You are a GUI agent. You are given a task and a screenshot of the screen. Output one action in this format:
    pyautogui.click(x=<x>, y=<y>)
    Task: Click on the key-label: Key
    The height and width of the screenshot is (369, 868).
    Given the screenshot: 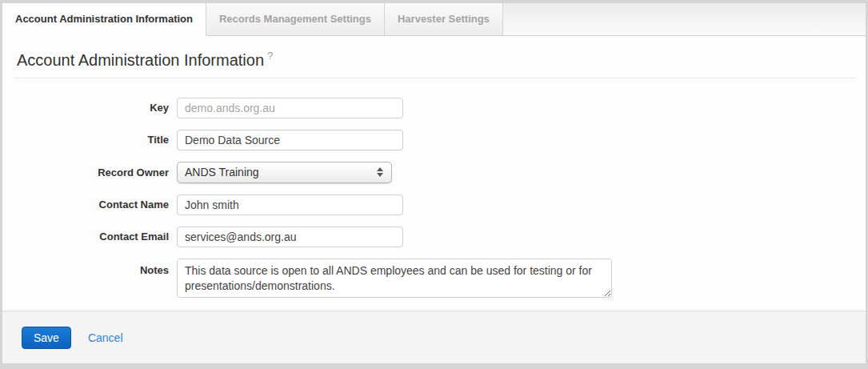 What is the action you would take?
    pyautogui.click(x=90, y=107)
    